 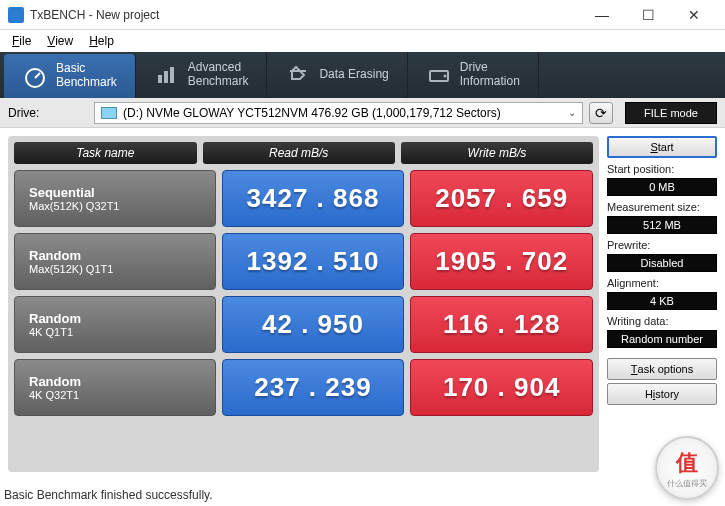 What do you see at coordinates (474, 75) in the screenshot?
I see `tab-drive-information: DriveInformation` at bounding box center [474, 75].